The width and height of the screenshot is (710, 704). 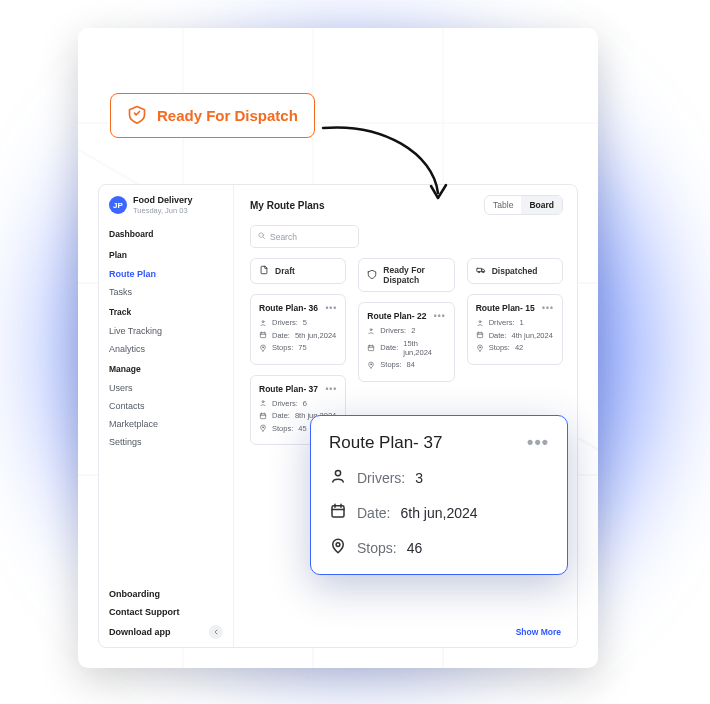 I want to click on nav-tasks: Tasks, so click(x=166, y=292).